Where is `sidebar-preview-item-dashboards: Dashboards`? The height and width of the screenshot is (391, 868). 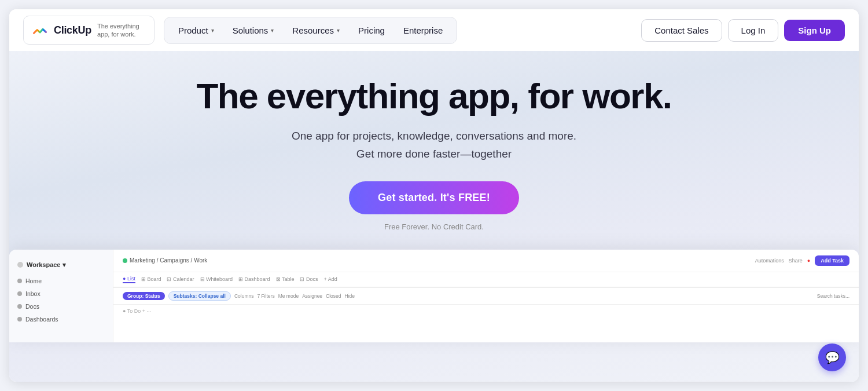 sidebar-preview-item-dashboards: Dashboards is located at coordinates (61, 319).